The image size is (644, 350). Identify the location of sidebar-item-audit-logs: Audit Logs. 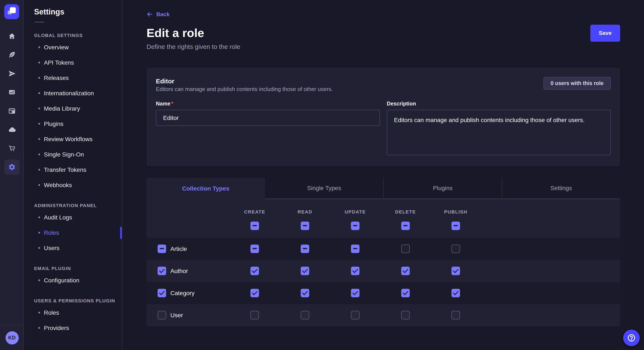
(73, 217).